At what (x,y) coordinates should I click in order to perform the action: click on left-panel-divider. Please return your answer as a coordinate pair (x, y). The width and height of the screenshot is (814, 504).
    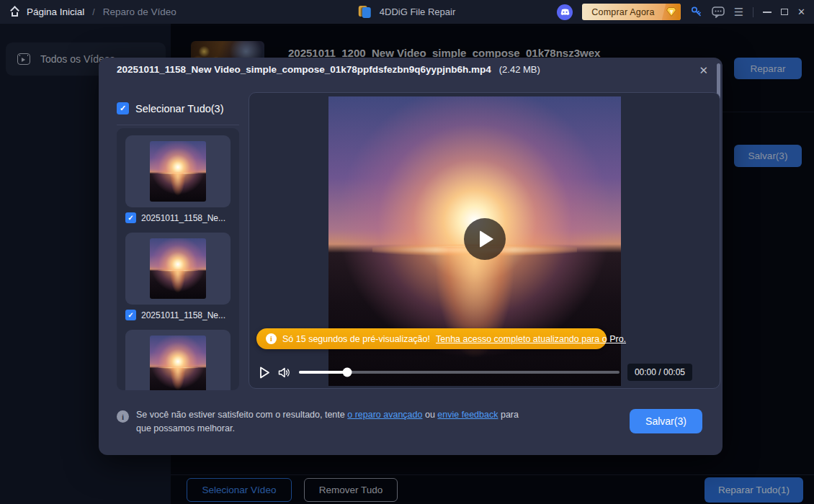
    Looking at the image, I should click on (178, 125).